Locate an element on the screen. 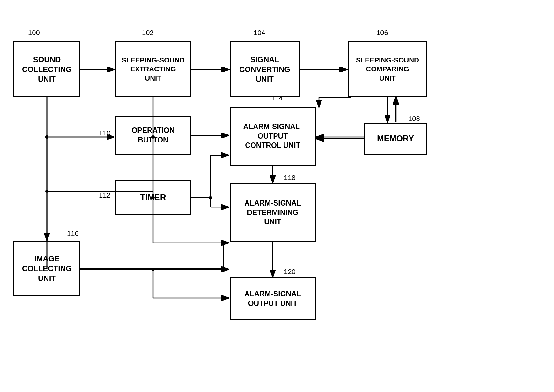 This screenshot has width=554, height=392. ref-116: 116 is located at coordinates (73, 234).